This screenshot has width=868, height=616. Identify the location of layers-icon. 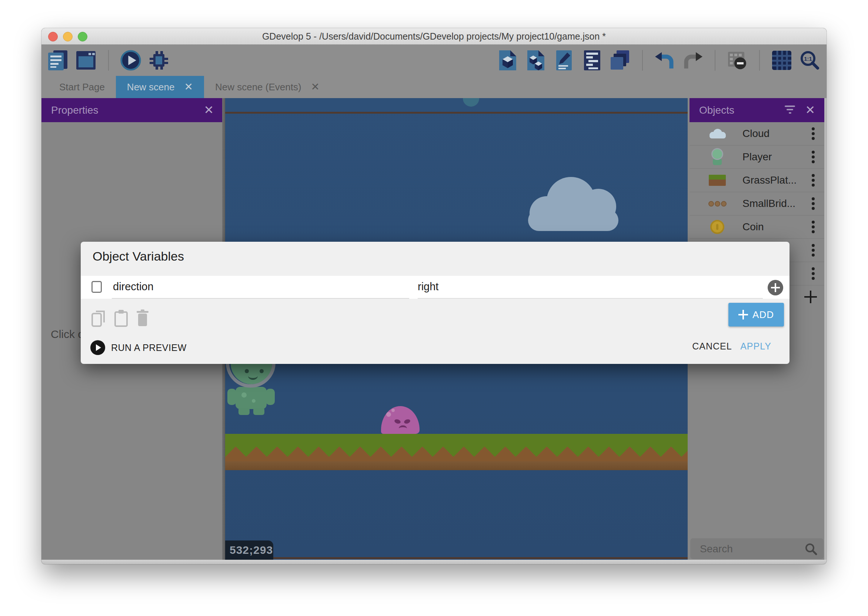
(620, 60).